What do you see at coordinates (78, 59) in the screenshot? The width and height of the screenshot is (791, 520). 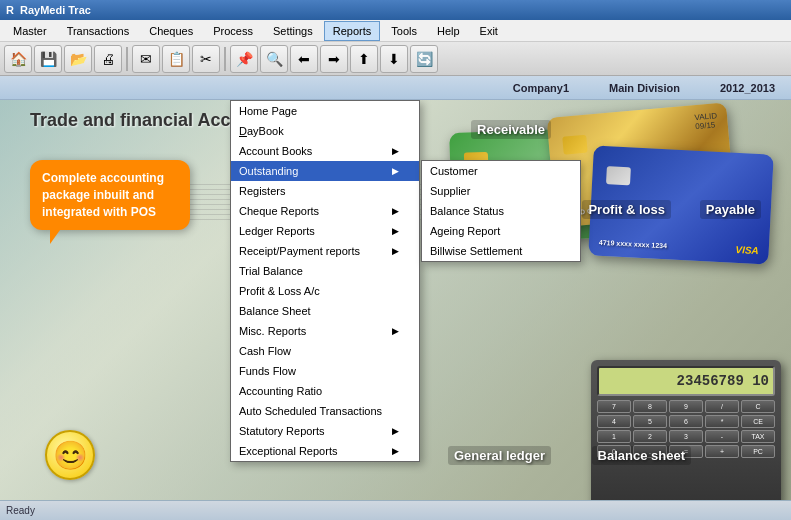 I see `toolbar-open: 📂` at bounding box center [78, 59].